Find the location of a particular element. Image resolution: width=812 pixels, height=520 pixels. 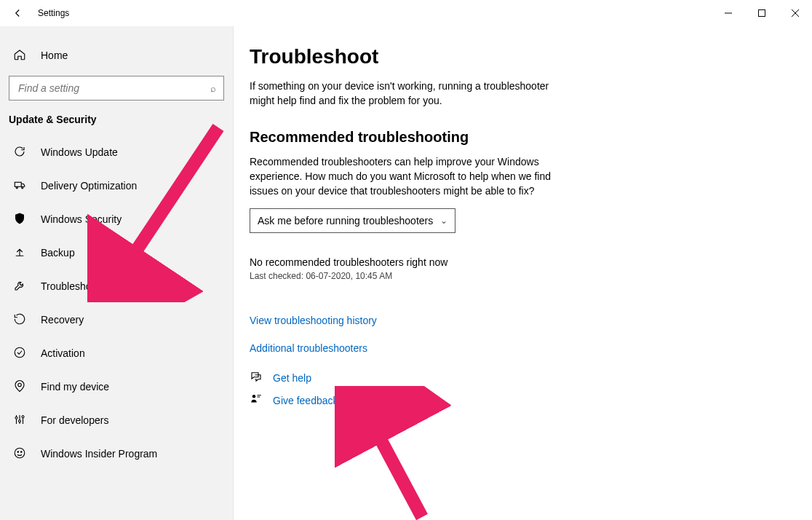

nav-label: For developers is located at coordinates (74, 420).